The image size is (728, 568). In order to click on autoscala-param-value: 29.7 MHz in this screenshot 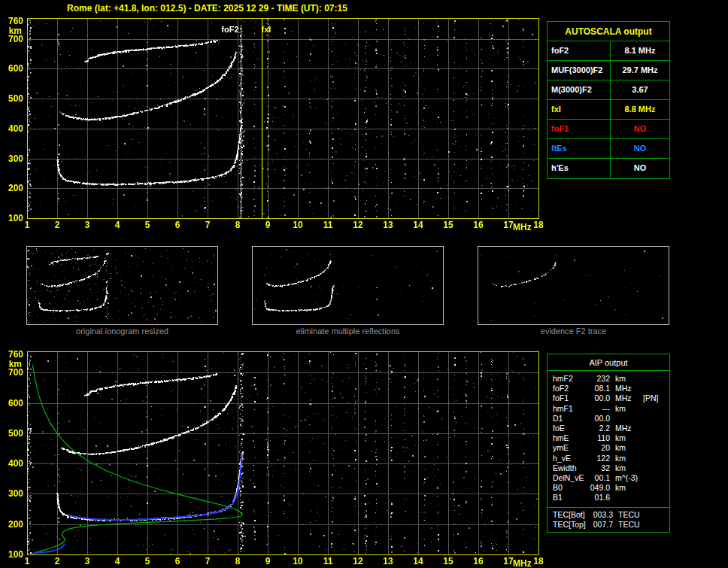, I will do `click(640, 71)`.